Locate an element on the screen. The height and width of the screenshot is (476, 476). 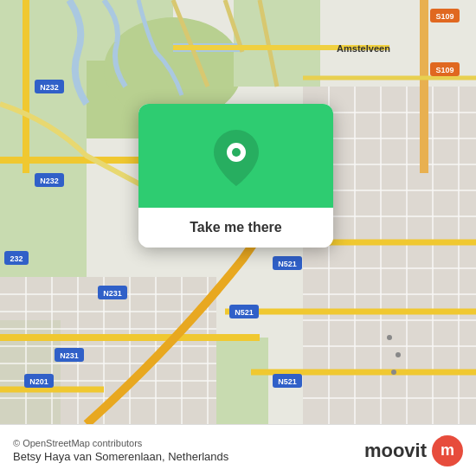
svg-text: Amstelveen is located at coordinates (363, 48).